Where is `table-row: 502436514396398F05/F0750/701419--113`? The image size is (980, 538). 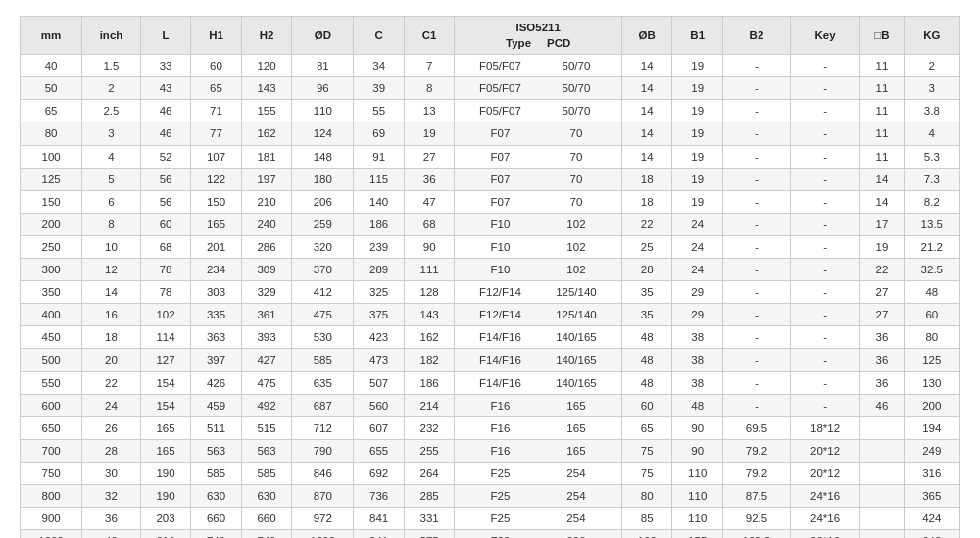
table-row: 502436514396398F05/F0750/701419--113 is located at coordinates (490, 88).